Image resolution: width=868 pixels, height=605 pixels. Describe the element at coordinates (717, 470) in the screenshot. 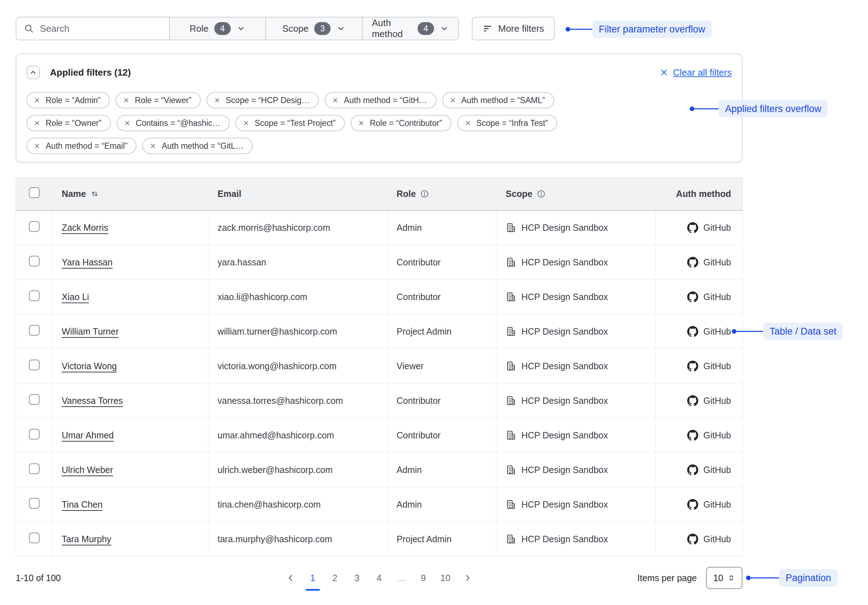

I see `user-auth-method: GitHub` at that location.